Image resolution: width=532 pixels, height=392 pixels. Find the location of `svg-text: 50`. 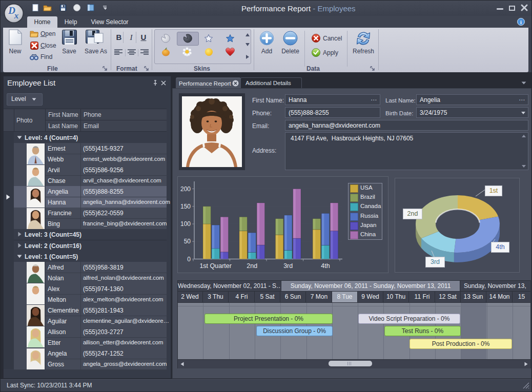

svg-text: 50 is located at coordinates (188, 241).